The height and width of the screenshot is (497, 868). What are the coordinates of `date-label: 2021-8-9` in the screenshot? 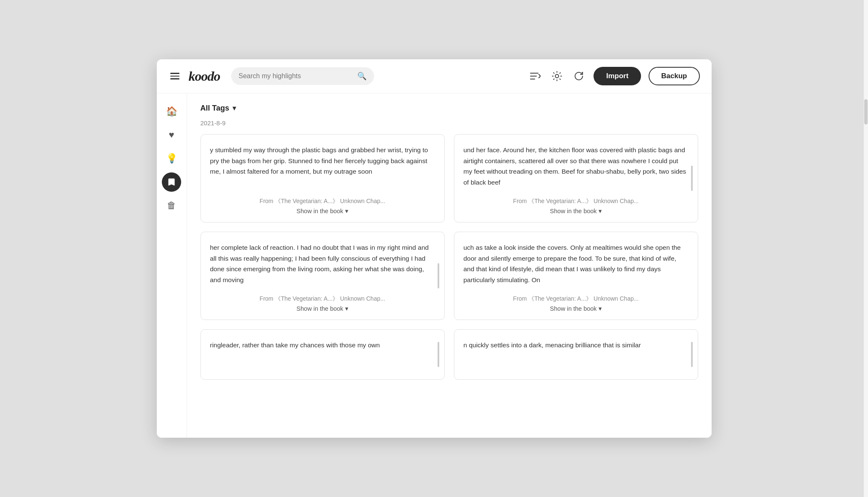 It's located at (449, 123).